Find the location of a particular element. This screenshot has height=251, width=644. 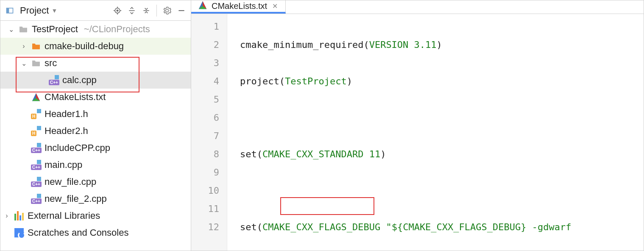

tree-node-label: Header1.h is located at coordinates (66, 114).